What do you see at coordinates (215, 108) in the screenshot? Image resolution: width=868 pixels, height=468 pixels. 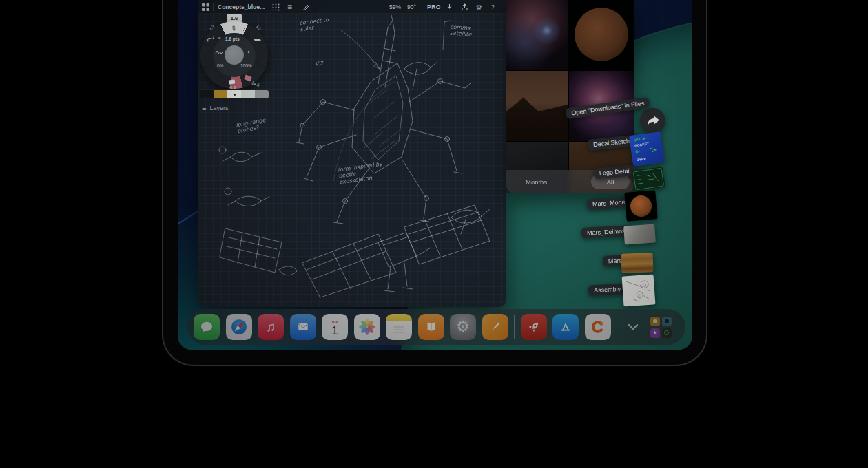 I see `layers-panel-toggle: ≡ Layers` at bounding box center [215, 108].